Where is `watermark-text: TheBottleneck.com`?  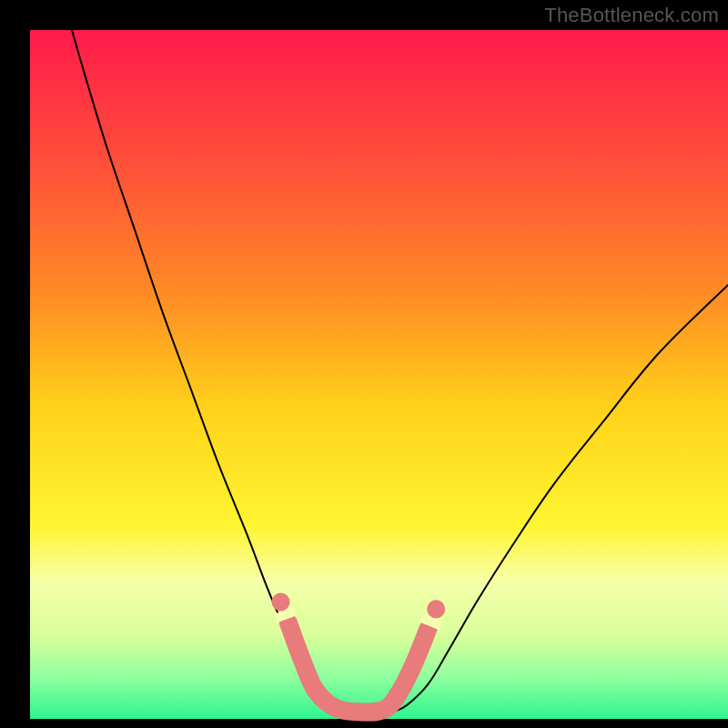 watermark-text: TheBottleneck.com is located at coordinates (632, 15).